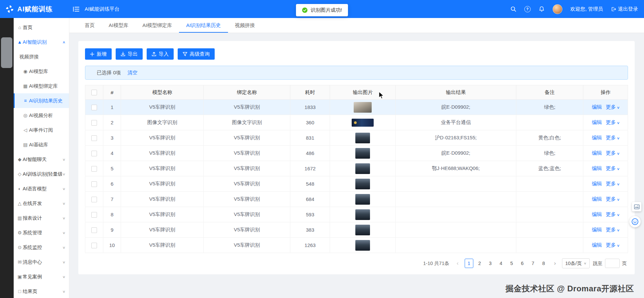  What do you see at coordinates (612, 263) in the screenshot?
I see `jump-page-input` at bounding box center [612, 263].